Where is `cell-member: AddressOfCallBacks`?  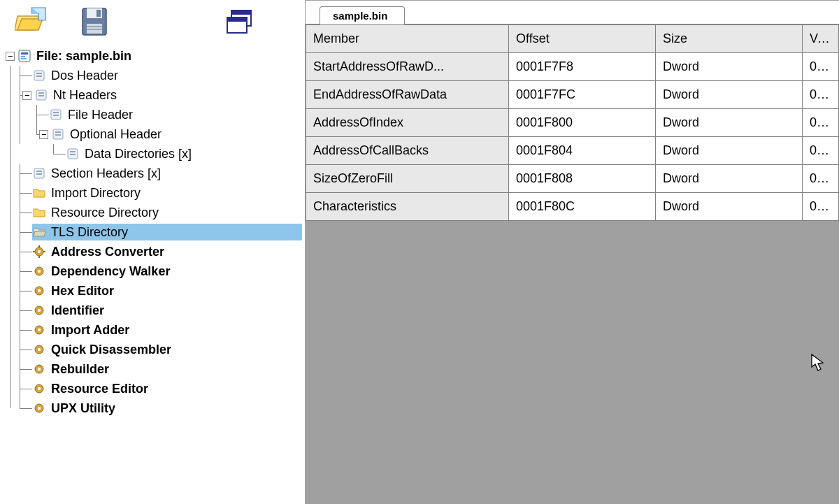 cell-member: AddressOfCallBacks is located at coordinates (408, 151).